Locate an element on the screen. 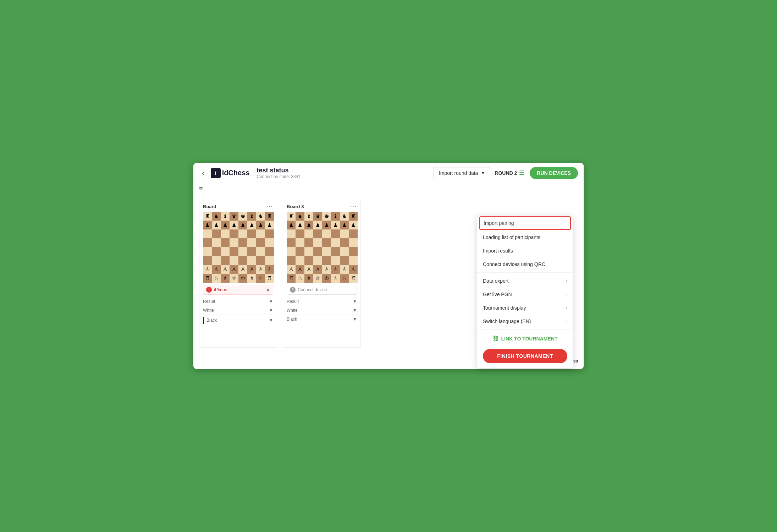  back-button: ‹ is located at coordinates (203, 173).